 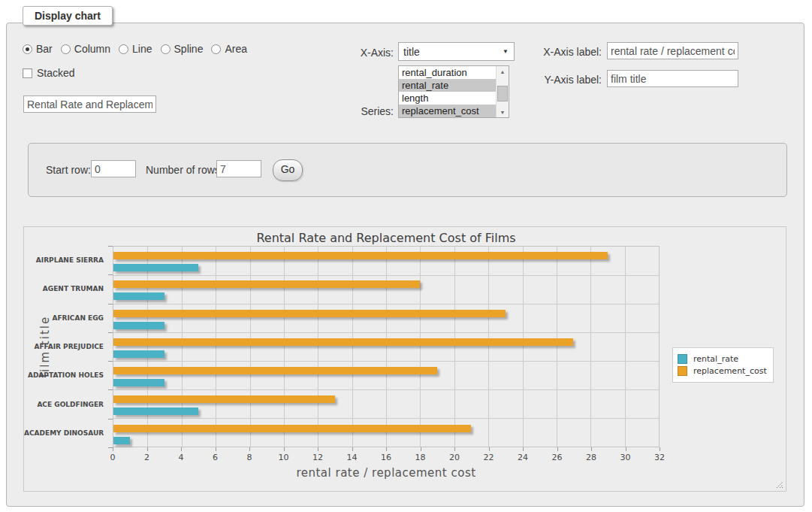 I want to click on series-select-label: Series:, so click(x=355, y=111).